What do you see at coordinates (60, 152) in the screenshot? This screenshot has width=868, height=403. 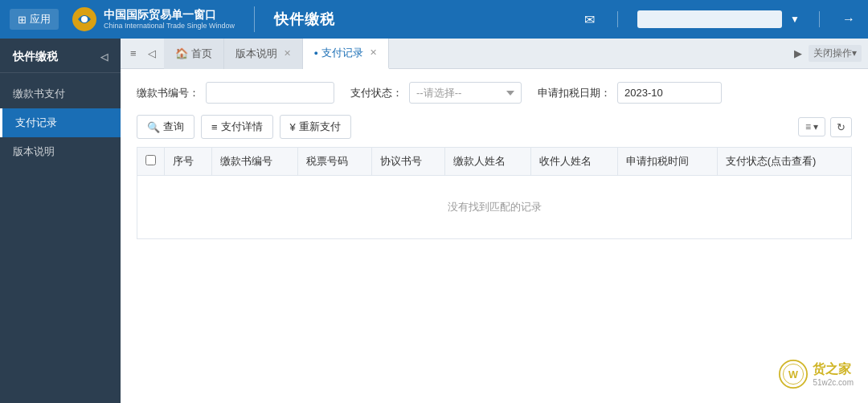 I see `sidebar-item-version: 版本说明` at bounding box center [60, 152].